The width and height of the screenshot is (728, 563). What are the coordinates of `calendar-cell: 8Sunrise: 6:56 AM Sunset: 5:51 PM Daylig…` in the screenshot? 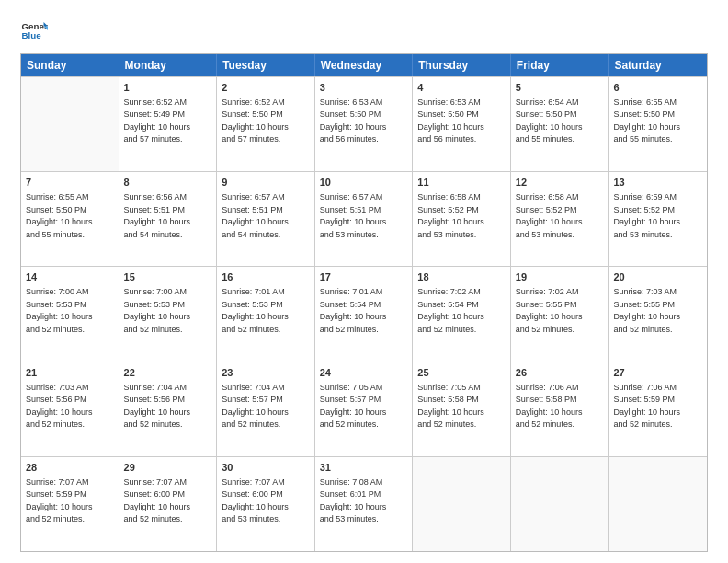 It's located at (169, 219).